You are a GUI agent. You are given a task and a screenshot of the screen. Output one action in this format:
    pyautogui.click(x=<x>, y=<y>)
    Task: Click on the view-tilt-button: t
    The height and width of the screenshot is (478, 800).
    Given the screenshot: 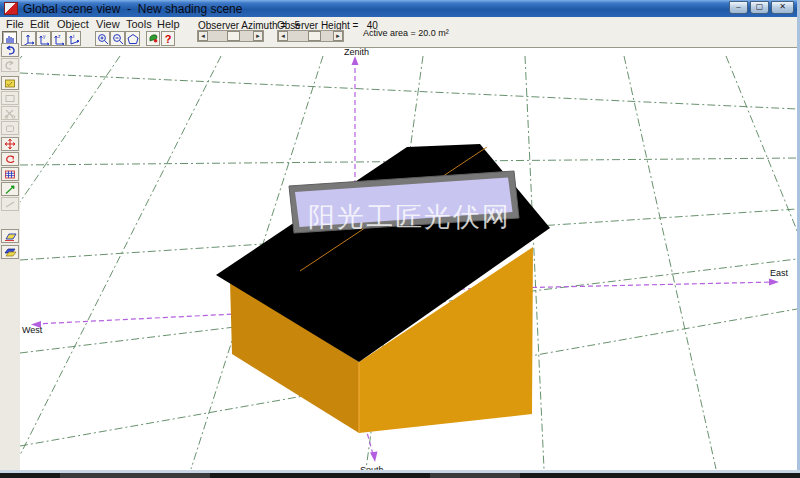 What is the action you would take?
    pyautogui.click(x=74, y=38)
    